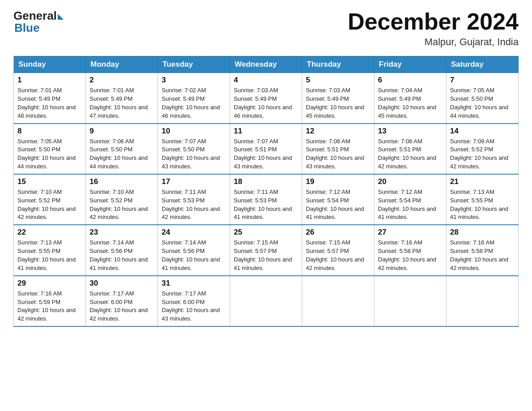  What do you see at coordinates (50, 182) in the screenshot?
I see `day-number: 15` at bounding box center [50, 182].